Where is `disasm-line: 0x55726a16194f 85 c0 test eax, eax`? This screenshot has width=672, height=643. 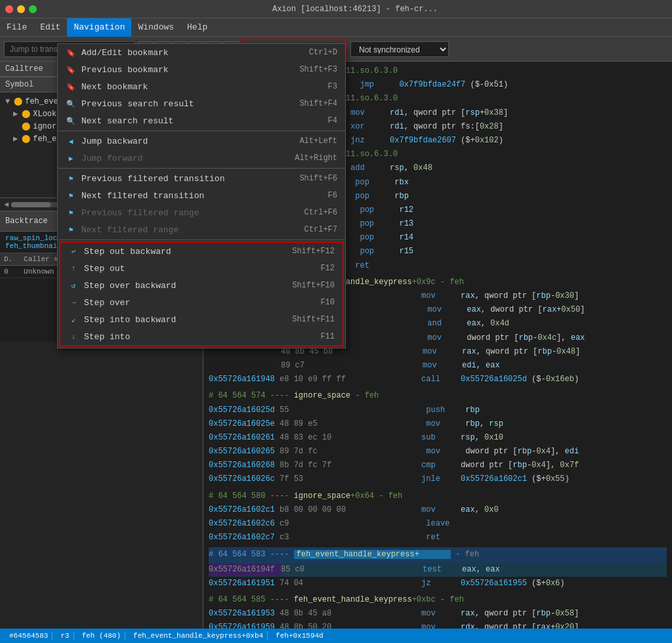 disasm-line: 0x55726a16194f 85 c0 test eax, eax is located at coordinates (438, 570).